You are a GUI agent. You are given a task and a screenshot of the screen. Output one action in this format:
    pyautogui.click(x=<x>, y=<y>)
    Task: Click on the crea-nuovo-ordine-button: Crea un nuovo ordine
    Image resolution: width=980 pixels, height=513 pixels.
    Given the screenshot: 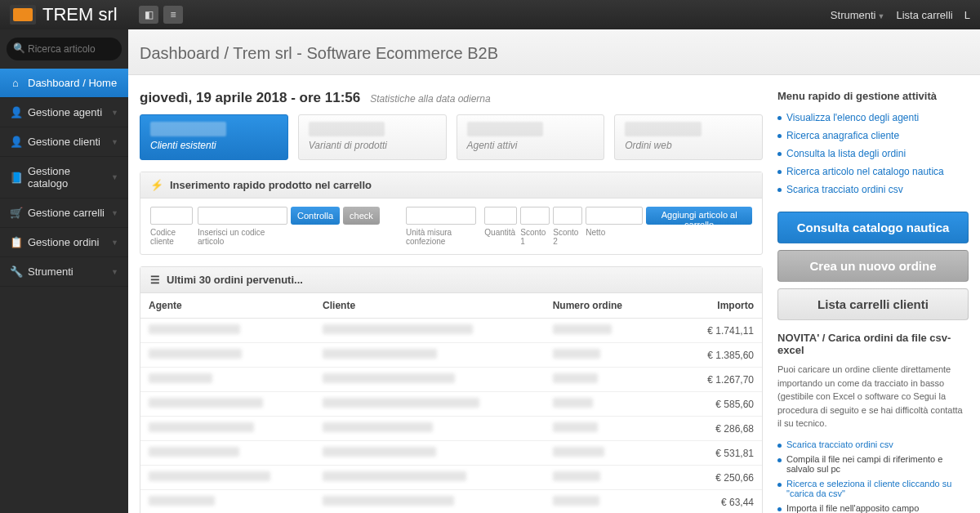 What is the action you would take?
    pyautogui.click(x=873, y=266)
    